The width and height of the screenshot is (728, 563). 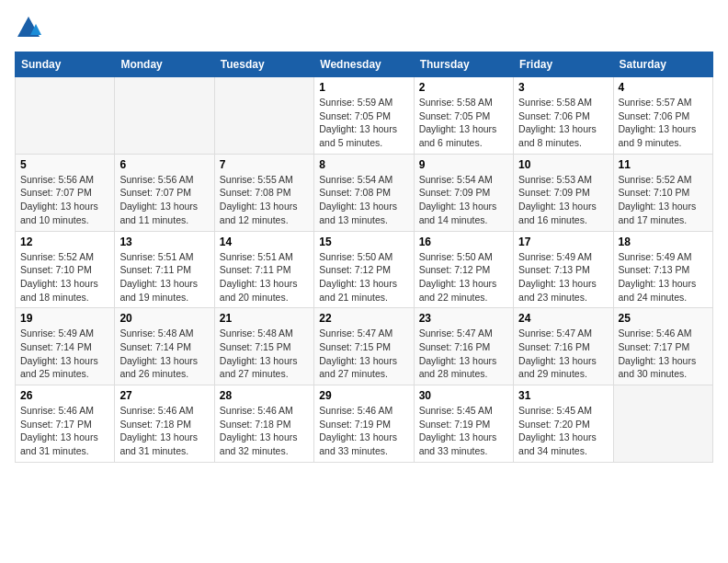 I want to click on day-info: Sunrise: 5:46 AMSunset: 7:19 PMDaylight:…, so click(x=364, y=431).